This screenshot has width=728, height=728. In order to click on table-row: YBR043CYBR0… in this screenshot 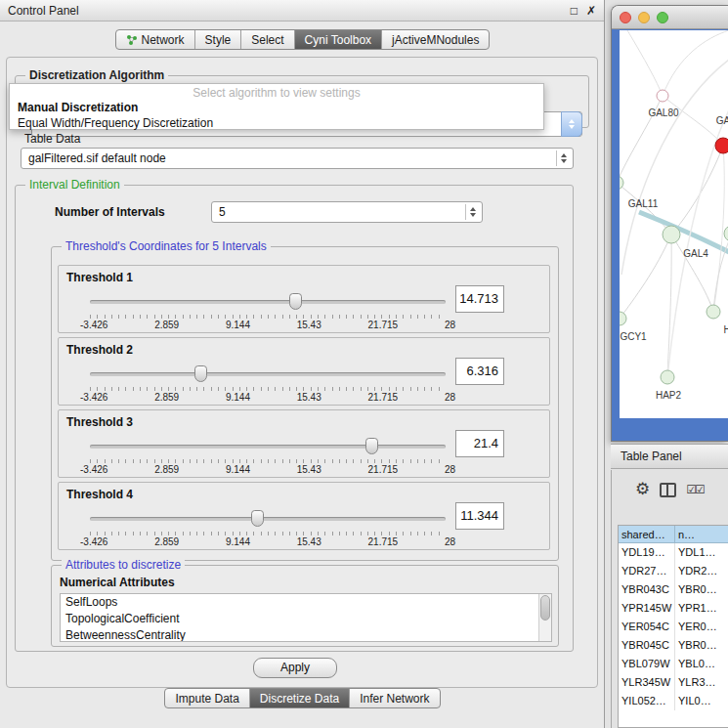, I will do `click(673, 590)`.